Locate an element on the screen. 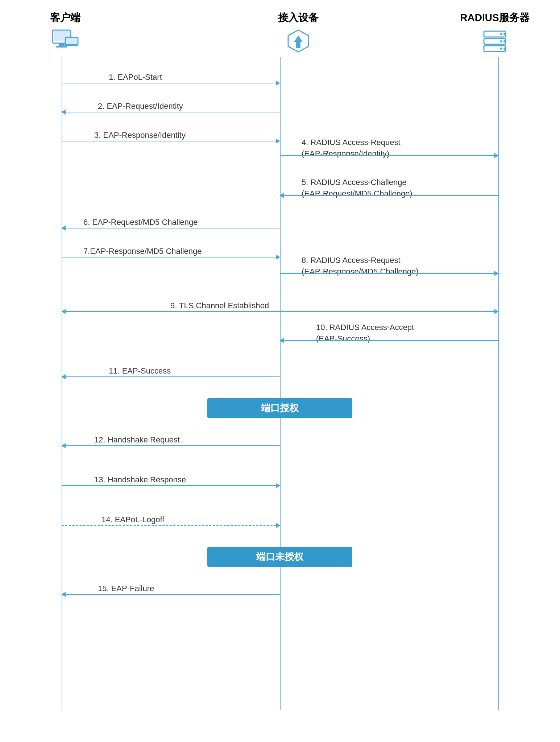 The image size is (560, 742). msg-5-arrow is located at coordinates (389, 195).